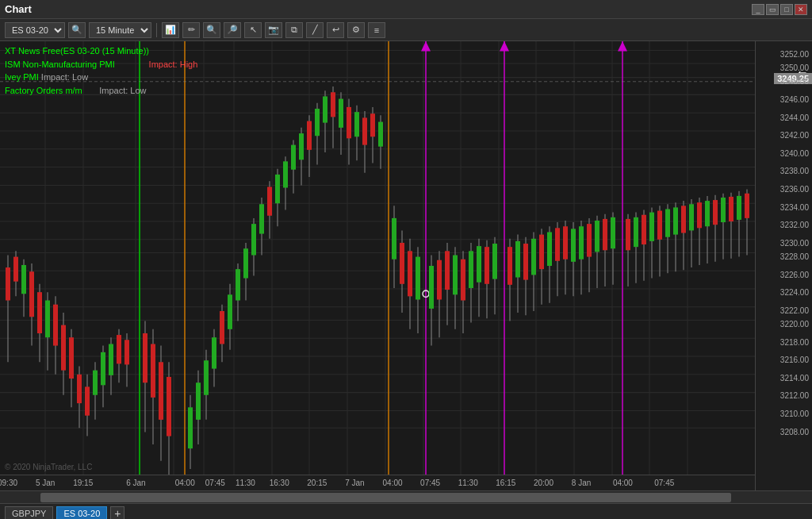 Image resolution: width=812 pixels, height=519 pixels. I want to click on restore-button: ▭, so click(772, 10).